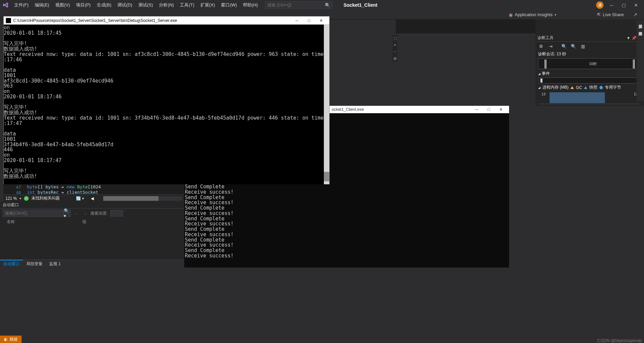  What do you see at coordinates (167, 21) in the screenshot?
I see `server-console-titlebar: C:\Users\HP\source\repos\Socket1_Server\…` at bounding box center [167, 21].